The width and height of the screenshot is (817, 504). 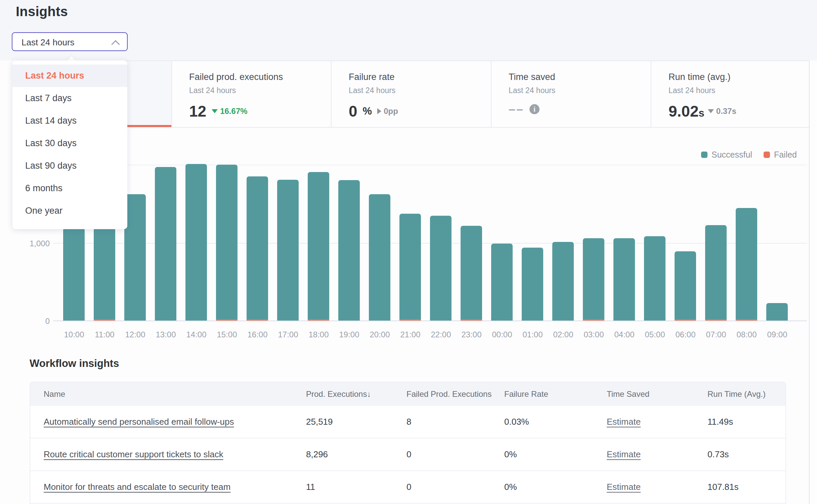 What do you see at coordinates (31, 321) in the screenshot?
I see `y-axis-tick: 0` at bounding box center [31, 321].